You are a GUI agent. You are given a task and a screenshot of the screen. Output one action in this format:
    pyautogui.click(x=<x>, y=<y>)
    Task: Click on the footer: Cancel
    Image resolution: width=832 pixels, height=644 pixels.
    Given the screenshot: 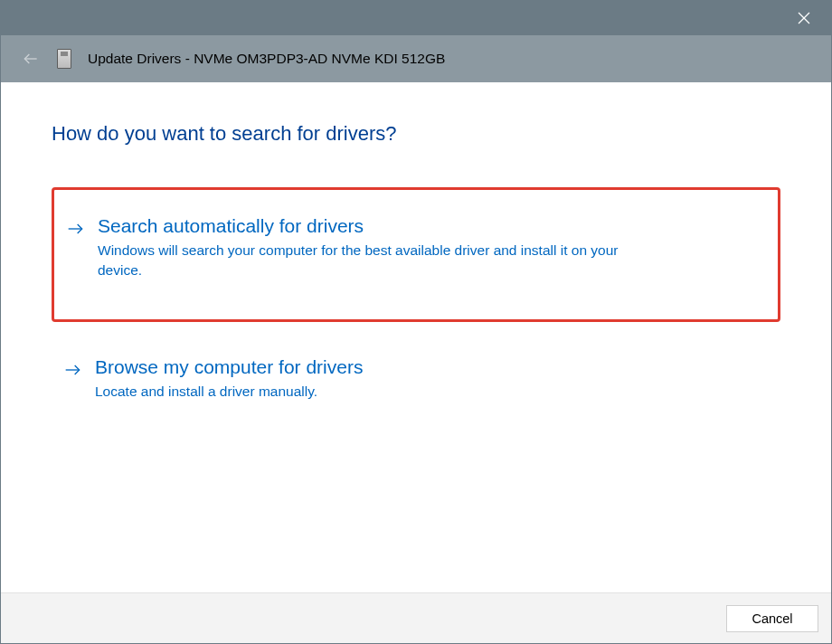 What is the action you would take?
    pyautogui.click(x=416, y=618)
    